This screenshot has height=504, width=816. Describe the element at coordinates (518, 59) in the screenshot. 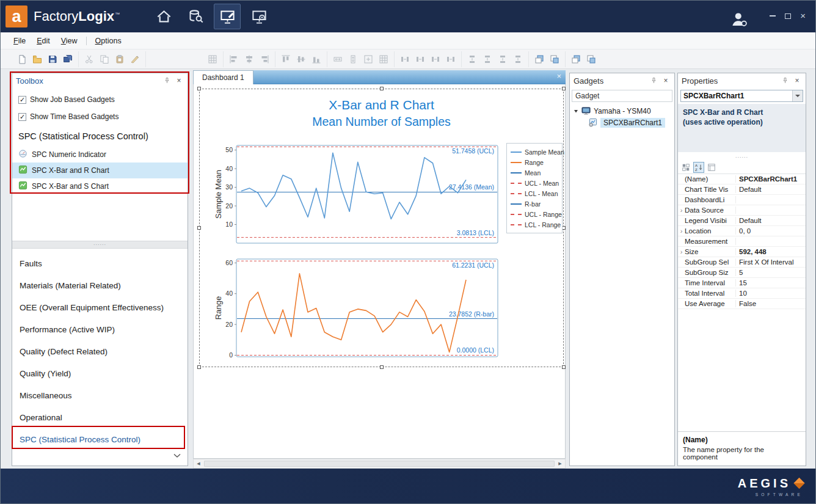

I see `remove-vertical-spacing-icon` at that location.